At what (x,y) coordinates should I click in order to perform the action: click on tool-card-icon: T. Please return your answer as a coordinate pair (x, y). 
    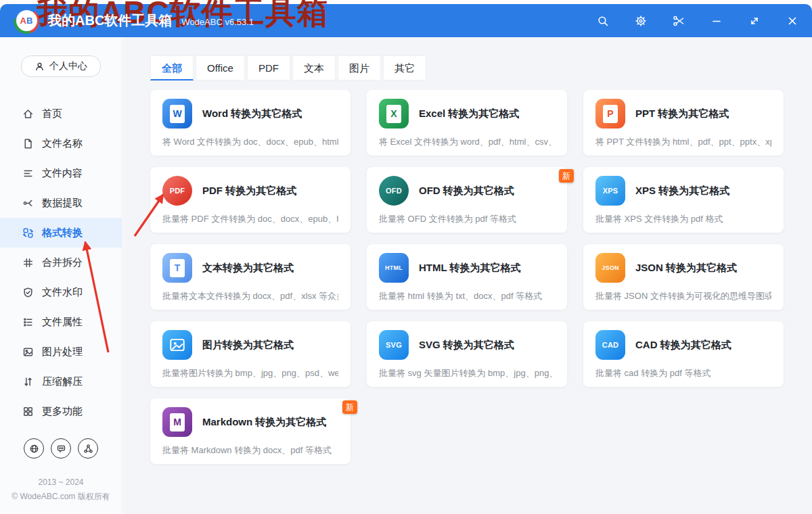
    Looking at the image, I should click on (177, 268).